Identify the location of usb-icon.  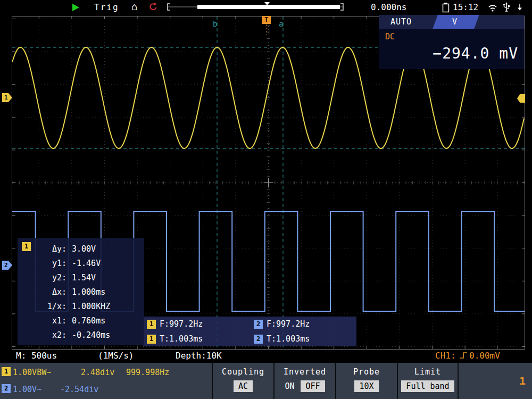
(506, 7).